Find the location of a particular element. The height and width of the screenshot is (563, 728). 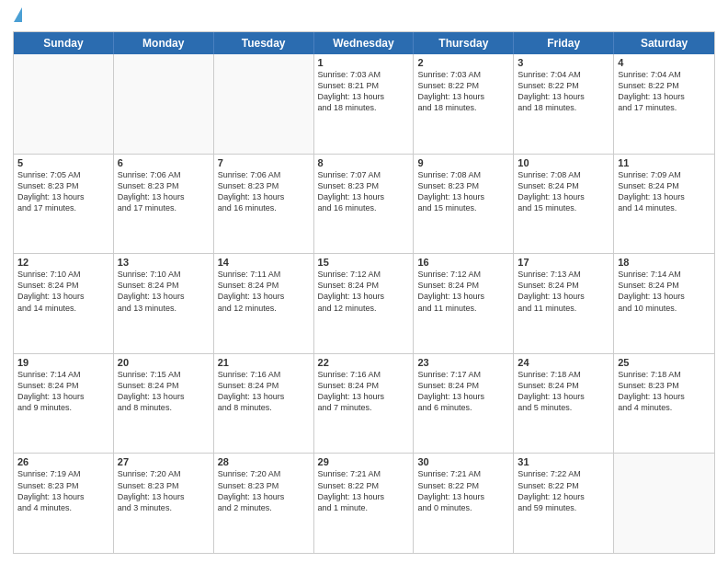

day-number: 22 is located at coordinates (364, 362).